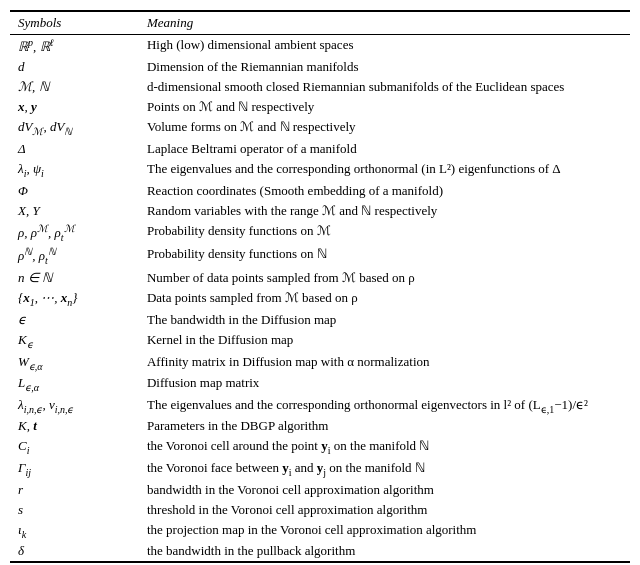  Describe the element at coordinates (74, 469) in the screenshot. I see `symbol-cell: Γij` at that location.